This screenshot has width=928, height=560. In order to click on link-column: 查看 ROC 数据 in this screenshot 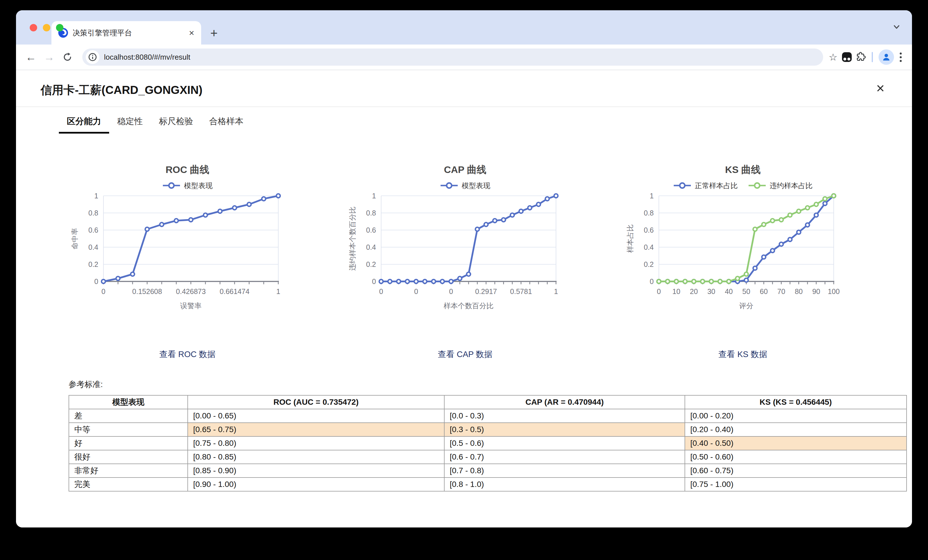, I will do `click(188, 355)`.